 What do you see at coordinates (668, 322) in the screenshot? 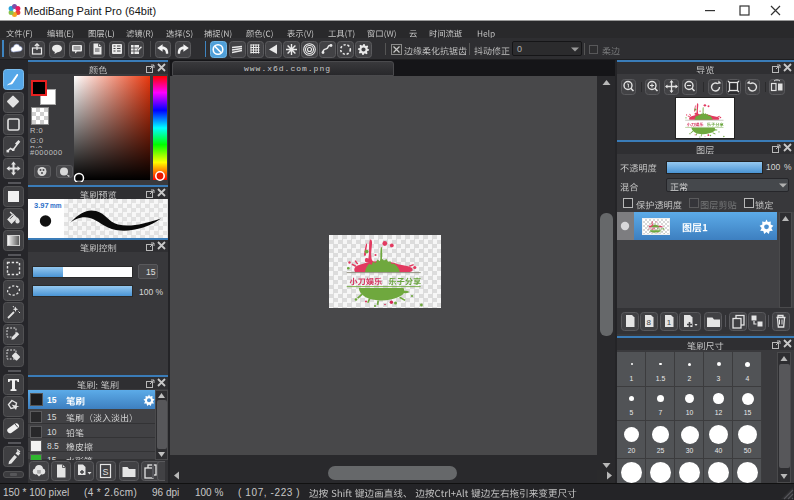
I see `svg-text: 1` at bounding box center [668, 322].